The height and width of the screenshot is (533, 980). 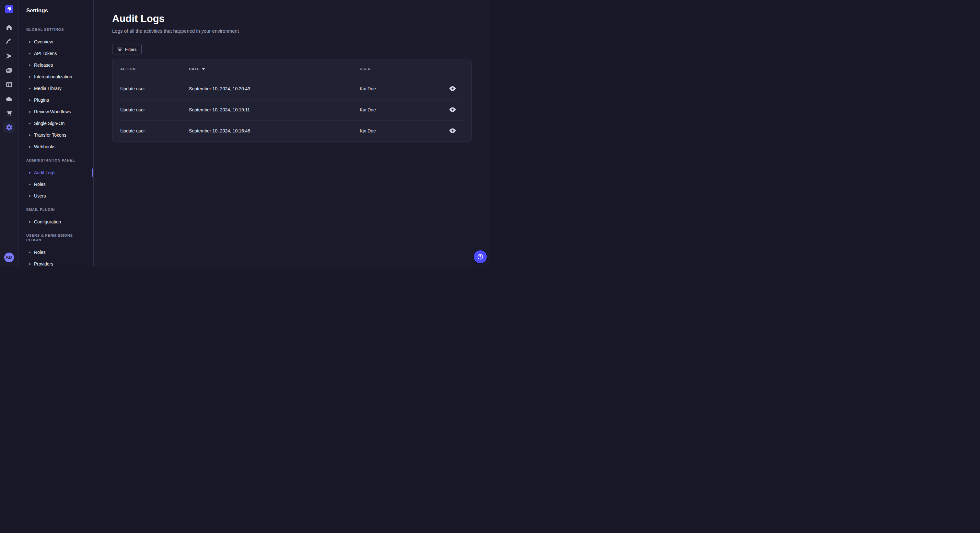 What do you see at coordinates (57, 123) in the screenshot?
I see `sidebar-item-single-sign-on: Single Sign-On` at bounding box center [57, 123].